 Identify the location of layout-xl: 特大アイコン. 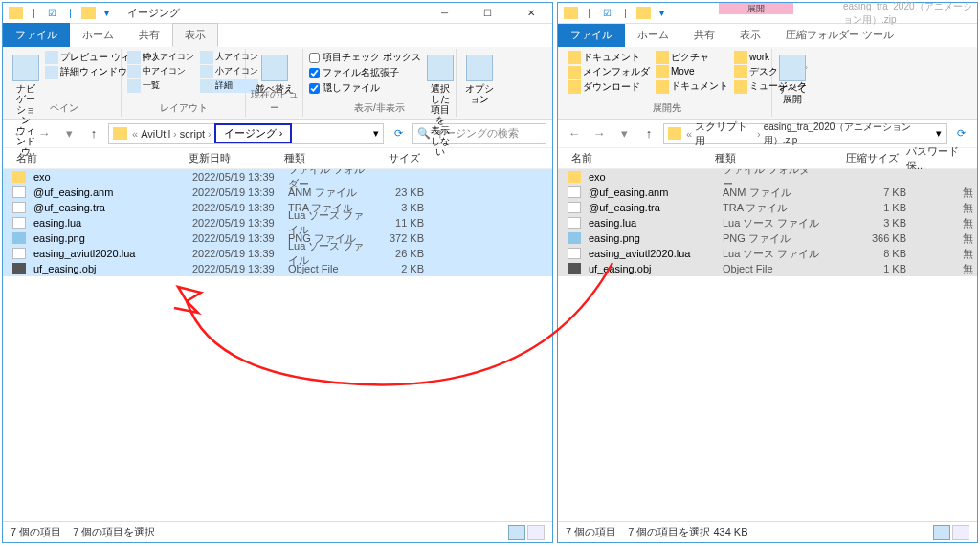
(161, 57).